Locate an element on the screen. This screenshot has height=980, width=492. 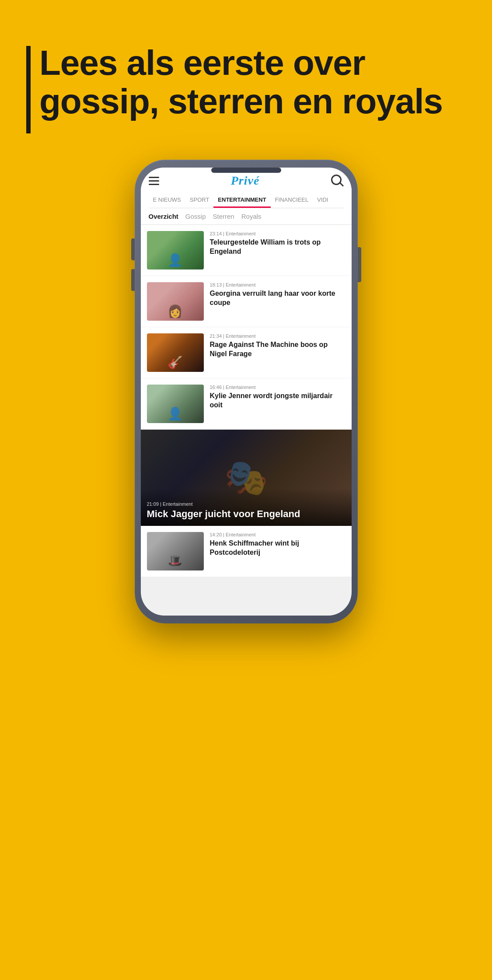
tab-sport: SPORT is located at coordinates (199, 200).